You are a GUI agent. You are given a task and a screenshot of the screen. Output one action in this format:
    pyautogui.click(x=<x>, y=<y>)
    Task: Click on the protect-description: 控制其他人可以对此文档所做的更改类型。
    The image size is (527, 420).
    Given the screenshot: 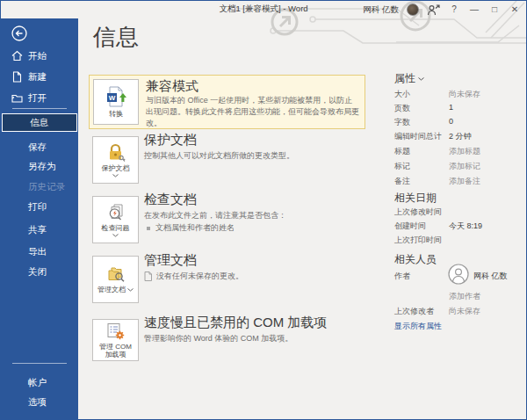 What is the action you would take?
    pyautogui.click(x=254, y=156)
    